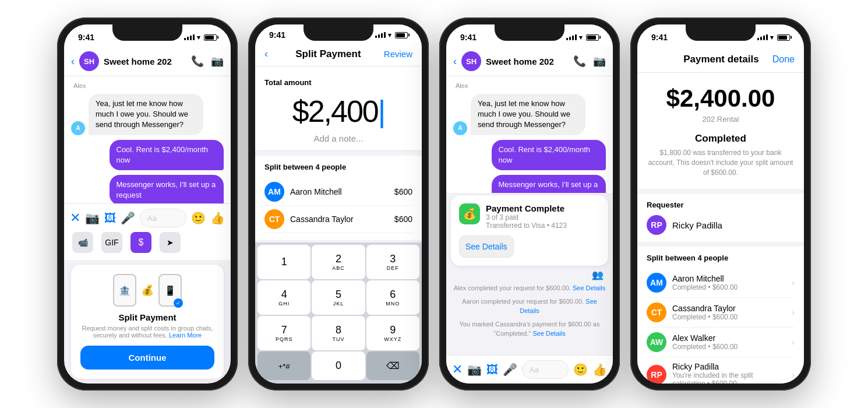  What do you see at coordinates (147, 140) in the screenshot?
I see `chat-body-1: Alex A Yea, just let me know how much I …` at bounding box center [147, 140].